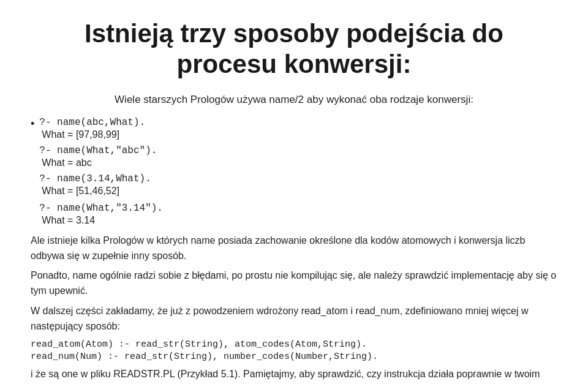  Describe the element at coordinates (294, 284) in the screenshot. I see `paragraph-2: Ponadto, name ogólnie radzi sobie z błęd…` at that location.